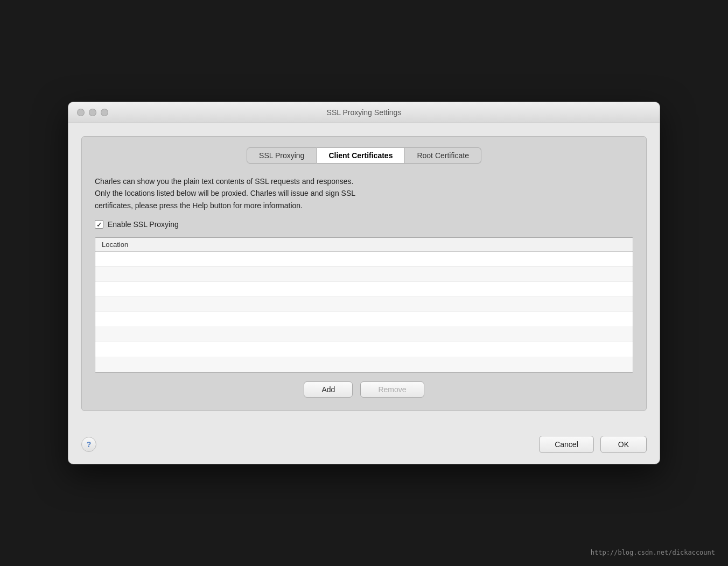 This screenshot has width=728, height=566. Describe the element at coordinates (364, 155) in the screenshot. I see `tab-bar: SSL Proxying Client Certificates Root Ce…` at that location.